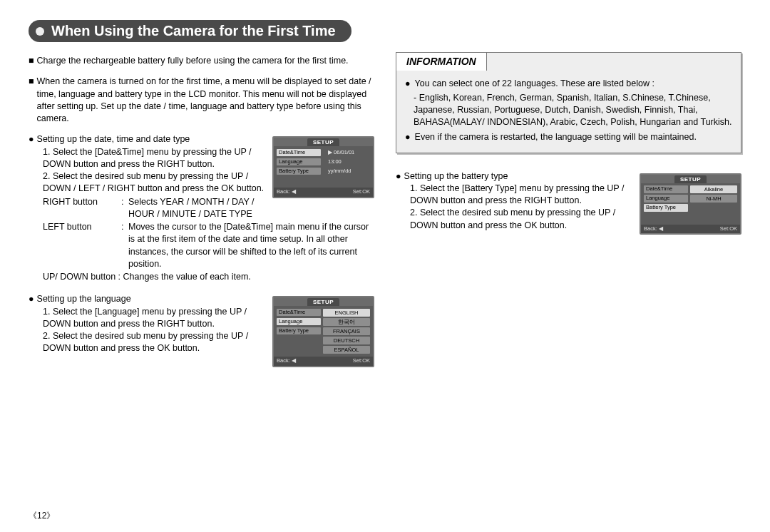 Image resolution: width=770 pixels, height=532 pixels. I want to click on lcd-date-screenshot: SETUP Date&Time▶ 06/01/01 Language13:00 …, so click(324, 167).